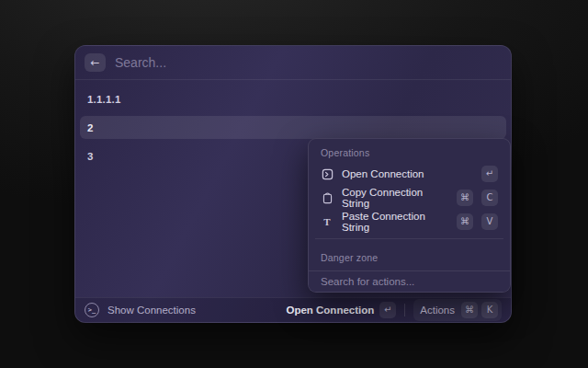  I want to click on status-bar-label: Show Connections, so click(152, 310).